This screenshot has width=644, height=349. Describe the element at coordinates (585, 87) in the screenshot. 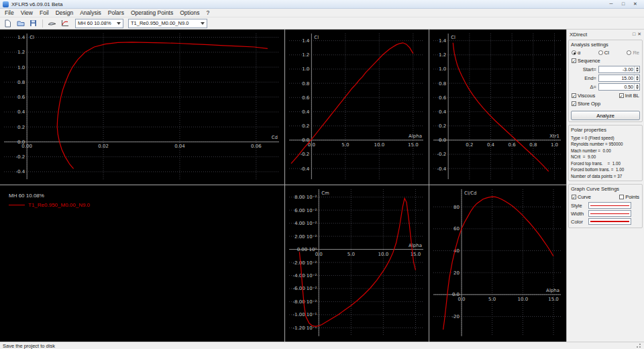

I see `delta-label: Δ=` at that location.